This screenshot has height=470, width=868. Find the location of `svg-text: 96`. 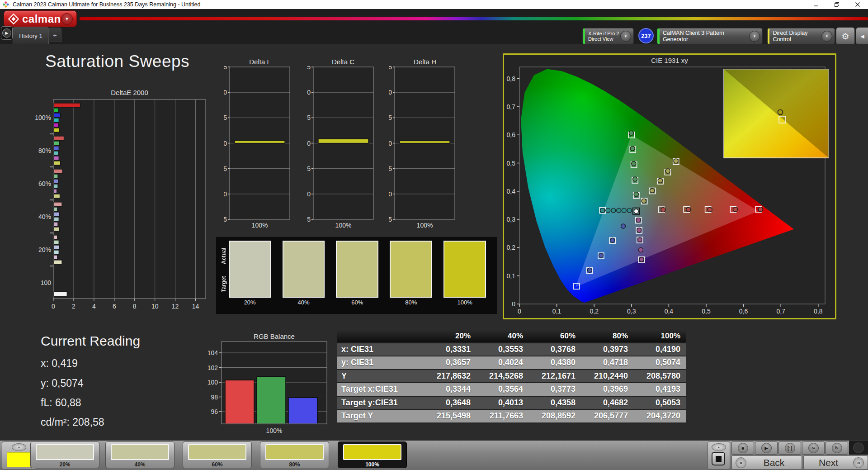

svg-text: 96 is located at coordinates (214, 412).